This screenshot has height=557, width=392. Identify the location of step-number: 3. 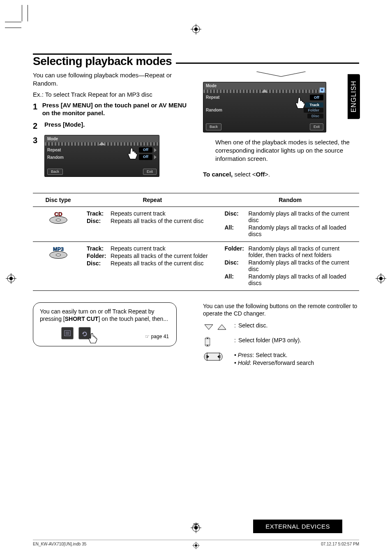
(37, 141).